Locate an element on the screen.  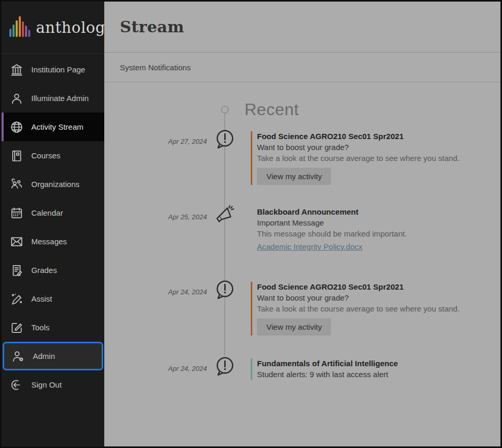
sidebar-item-calendar: Calendar is located at coordinates (53, 213).